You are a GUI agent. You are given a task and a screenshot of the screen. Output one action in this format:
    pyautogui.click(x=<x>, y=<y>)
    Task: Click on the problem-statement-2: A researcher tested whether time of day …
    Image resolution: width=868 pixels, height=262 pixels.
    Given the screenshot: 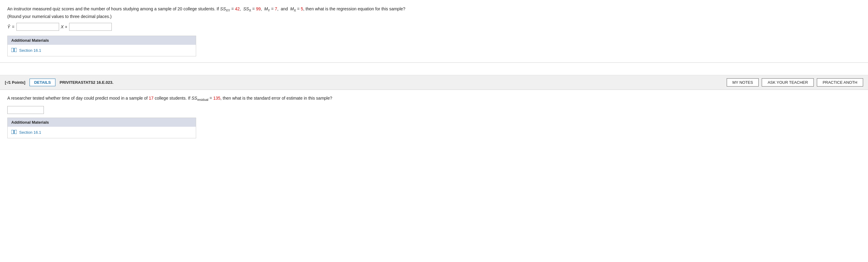 What is the action you would take?
    pyautogui.click(x=434, y=98)
    